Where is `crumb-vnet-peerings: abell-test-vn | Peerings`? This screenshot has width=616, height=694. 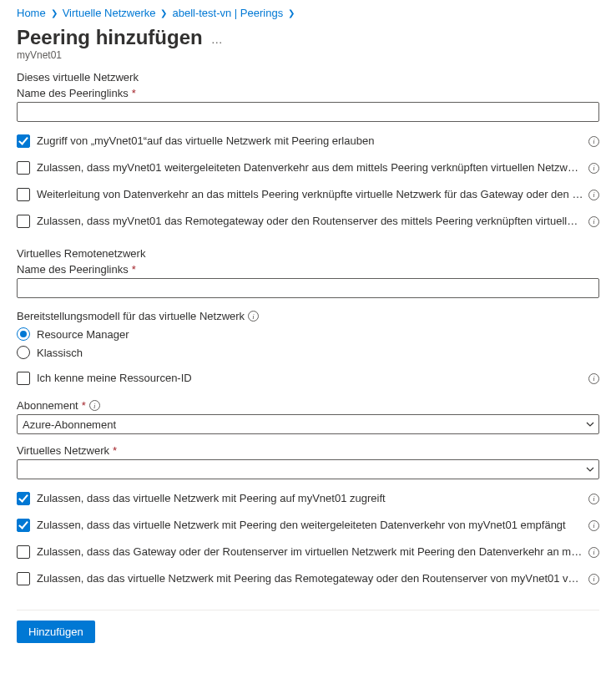 crumb-vnet-peerings: abell-test-vn | Peerings is located at coordinates (227, 13).